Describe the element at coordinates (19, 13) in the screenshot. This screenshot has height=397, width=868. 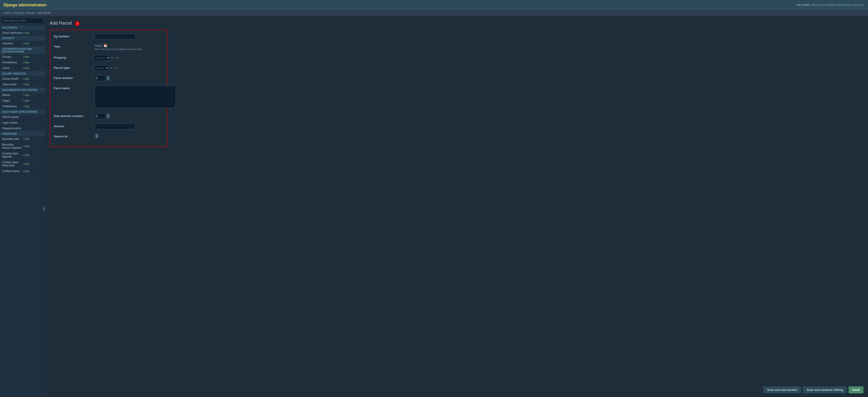
I see `breadcrumb-property: Property` at that location.